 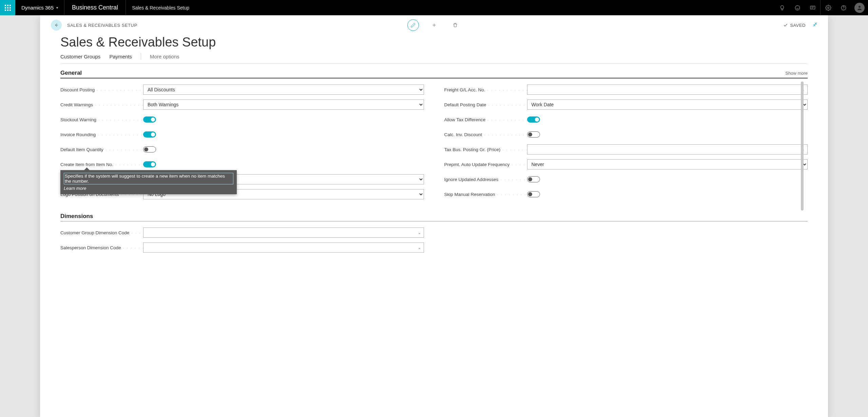 What do you see at coordinates (102, 90) in the screenshot?
I see `label: Discount Posting` at bounding box center [102, 90].